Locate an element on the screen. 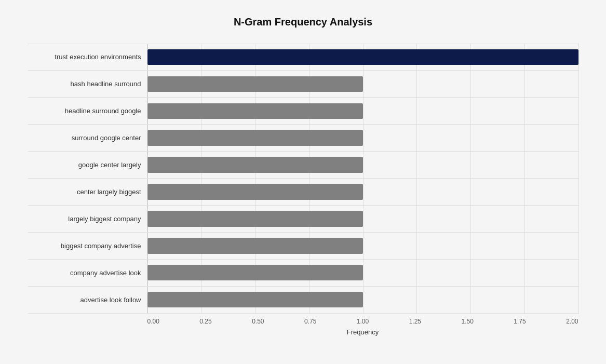  bar-label: largely biggest company is located at coordinates (88, 219).